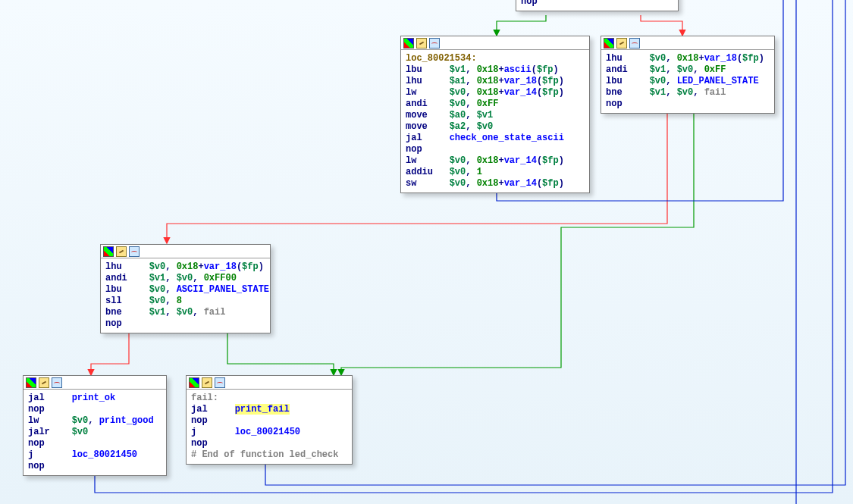 This screenshot has height=504, width=853. What do you see at coordinates (185, 289) in the screenshot?
I see `block-ascii-panel-check: lhu $v0, 0x18+var_18($fp)andi $v1, $v0, …` at bounding box center [185, 289].